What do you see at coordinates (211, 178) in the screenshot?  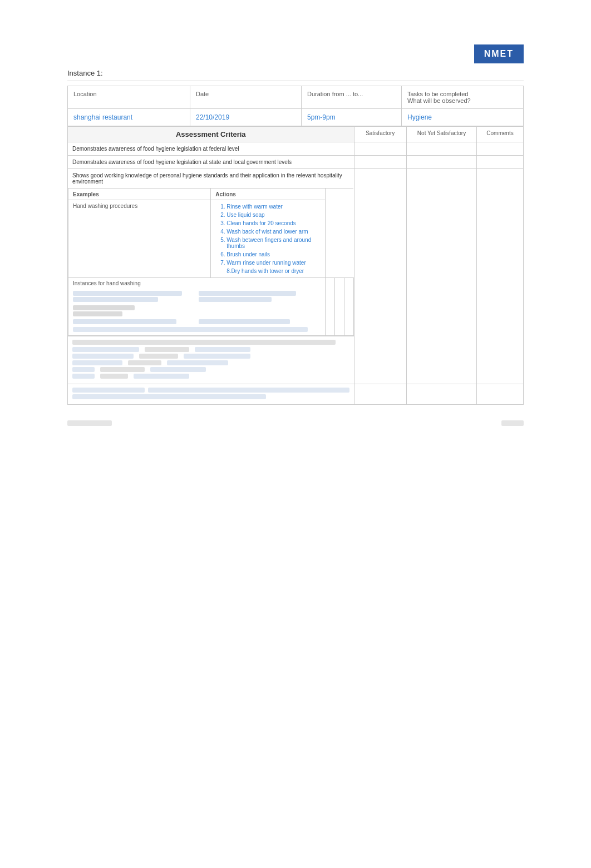 I see `criteria-text-3: Shows good working knowledge of personal…` at bounding box center [211, 178].